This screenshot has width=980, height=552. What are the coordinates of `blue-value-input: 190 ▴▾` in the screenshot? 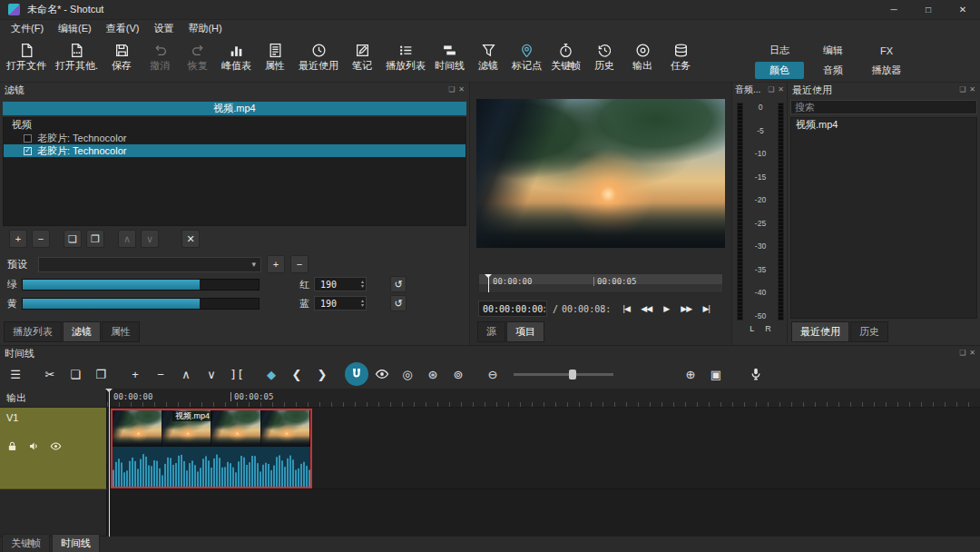 It's located at (340, 303).